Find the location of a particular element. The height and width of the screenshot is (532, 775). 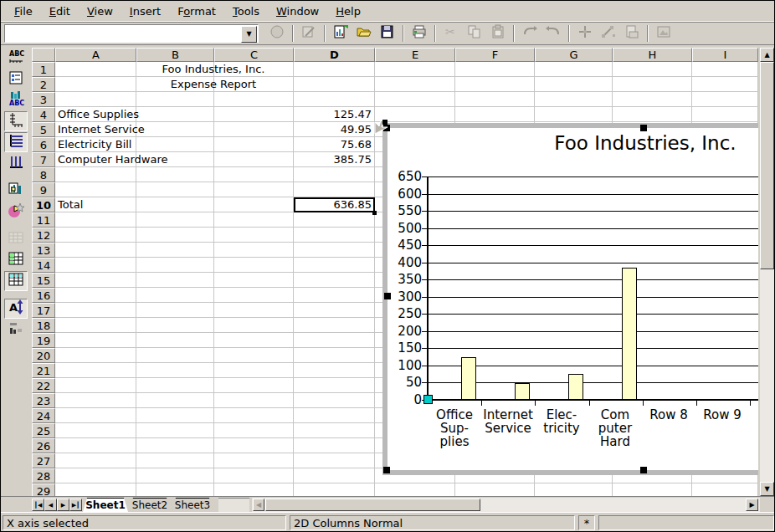

row-header-16: 16 is located at coordinates (44, 295).